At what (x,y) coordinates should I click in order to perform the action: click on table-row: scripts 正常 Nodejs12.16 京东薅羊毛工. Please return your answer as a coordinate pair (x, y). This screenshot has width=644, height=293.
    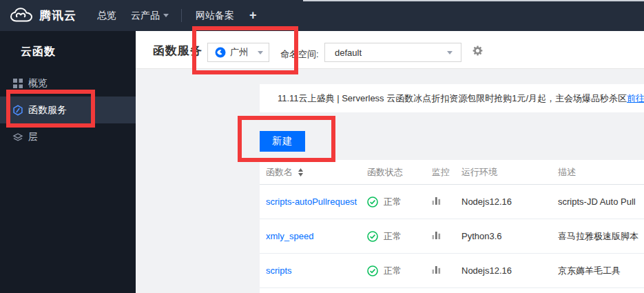
    Looking at the image, I should click on (452, 271).